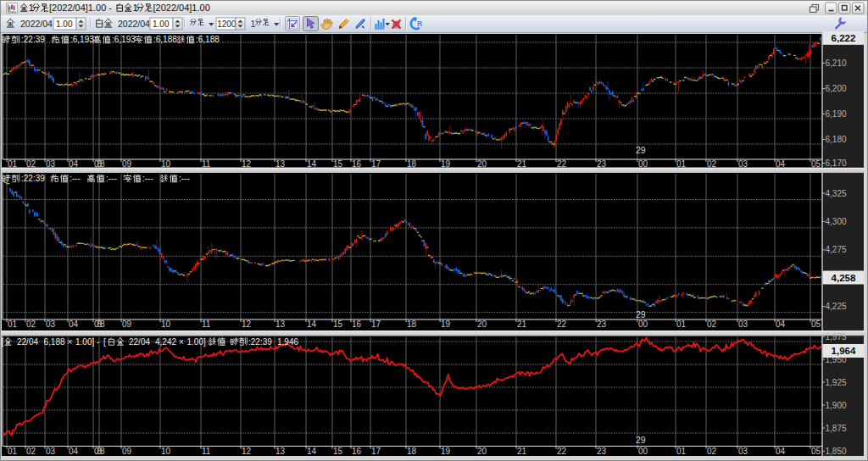 This screenshot has height=461, width=868. I want to click on svg-text: [2022/04]1.00 -, so click(81, 8).